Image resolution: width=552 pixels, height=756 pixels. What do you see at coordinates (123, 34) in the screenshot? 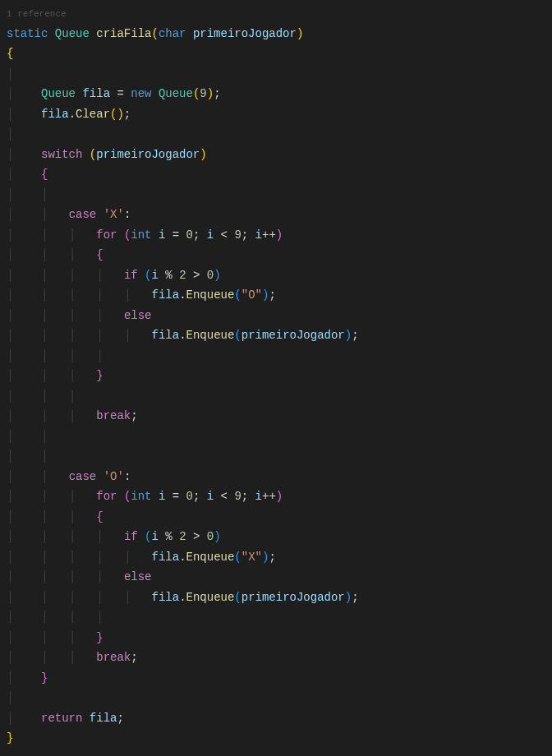
I see `method-name: criaFila` at bounding box center [123, 34].